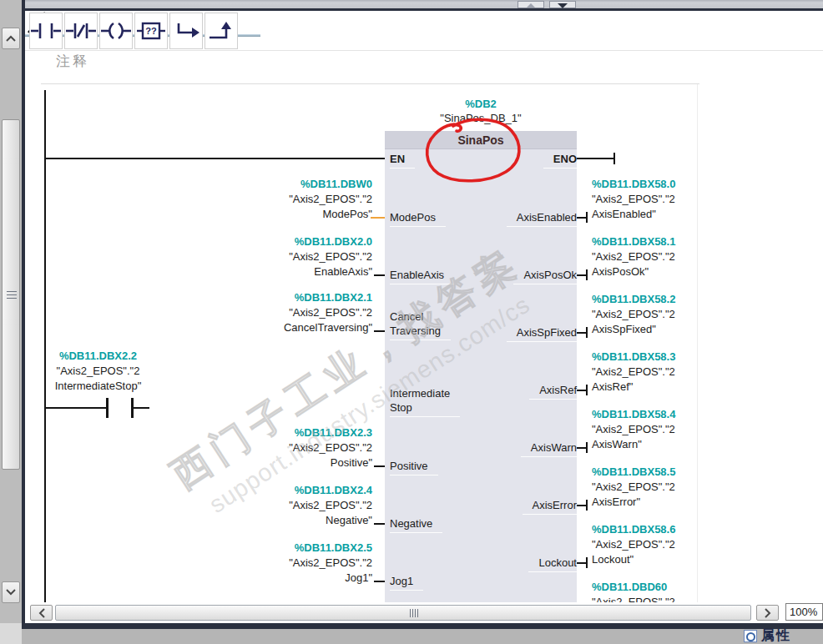 This screenshot has width=823, height=644. I want to click on pin-en: EN, so click(402, 160).